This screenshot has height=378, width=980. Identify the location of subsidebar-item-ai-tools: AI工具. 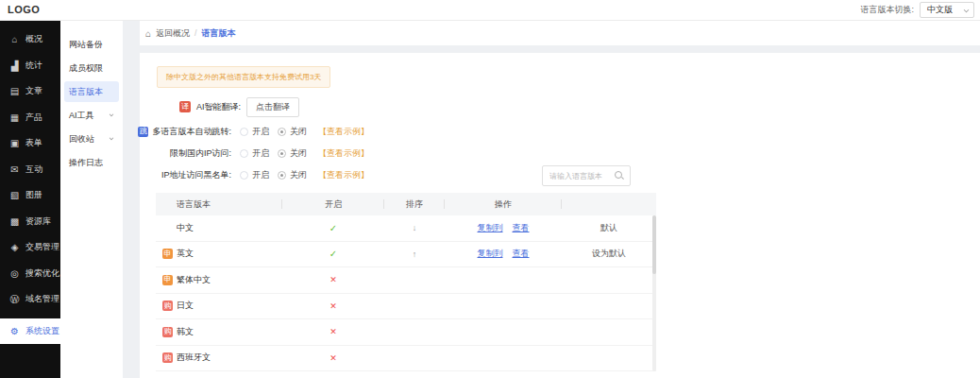
(92, 115).